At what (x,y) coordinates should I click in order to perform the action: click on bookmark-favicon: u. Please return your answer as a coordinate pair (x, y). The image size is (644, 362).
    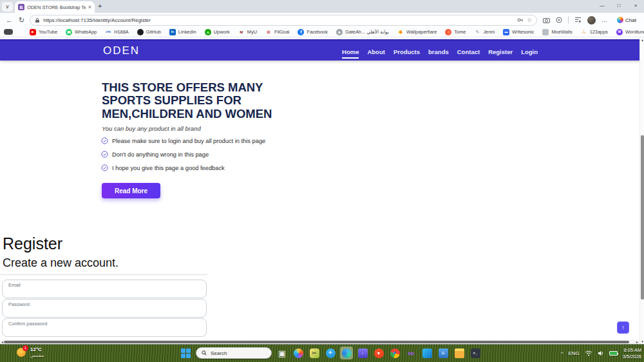
    Looking at the image, I should click on (208, 32).